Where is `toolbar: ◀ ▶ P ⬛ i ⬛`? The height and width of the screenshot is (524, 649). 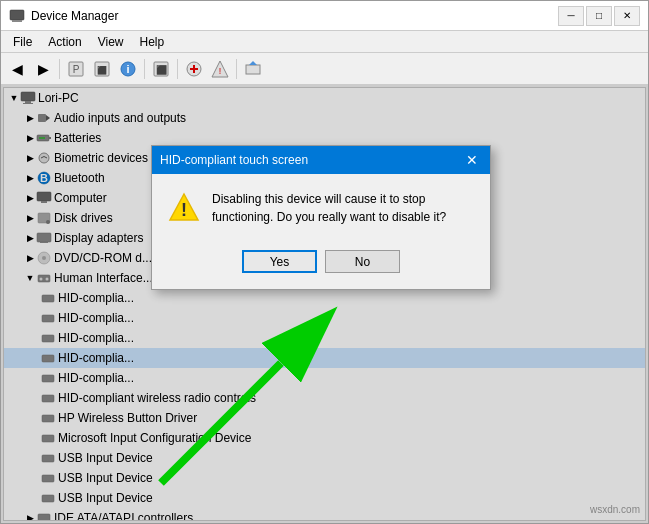
toolbar: ◀ ▶ P ⬛ i ⬛ is located at coordinates (324, 69).